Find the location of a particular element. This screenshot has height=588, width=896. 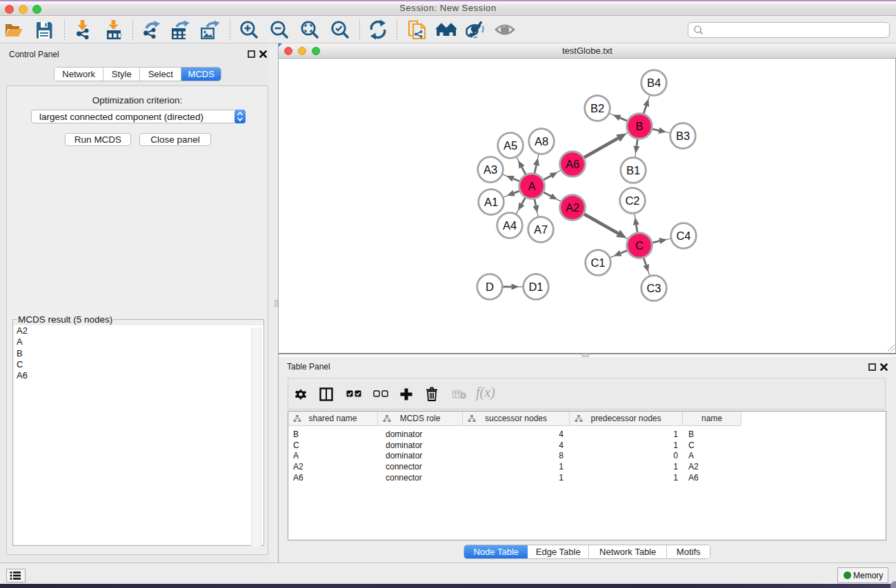

svg-text: B is located at coordinates (639, 126).